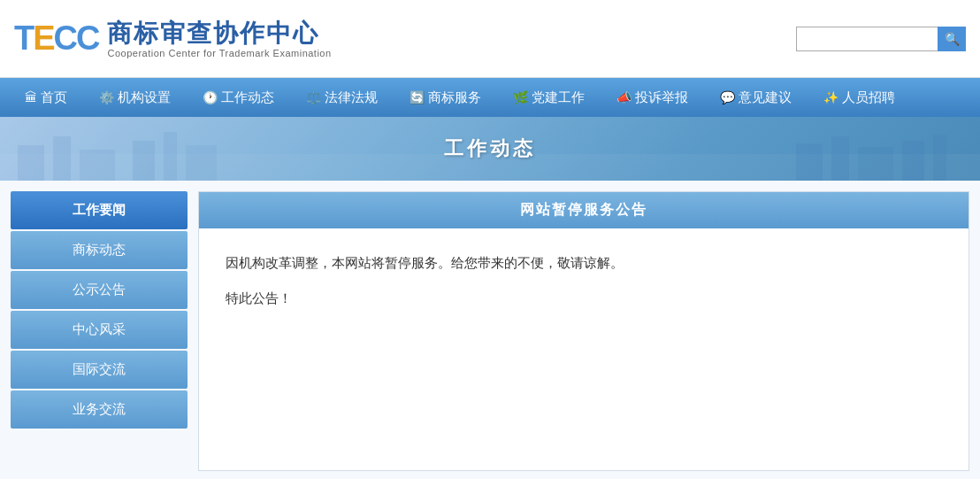  What do you see at coordinates (881, 39) in the screenshot?
I see `search-area: 🔍` at bounding box center [881, 39].